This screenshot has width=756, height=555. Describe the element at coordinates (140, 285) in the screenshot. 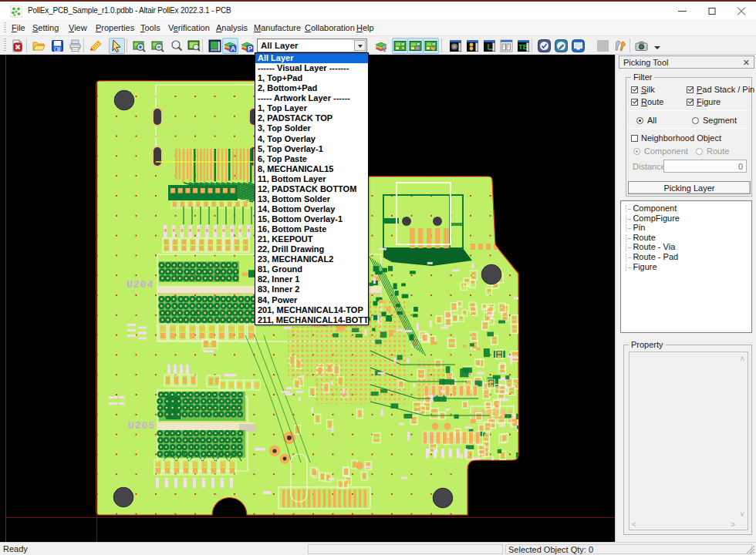

I see `svg-text: U204` at that location.